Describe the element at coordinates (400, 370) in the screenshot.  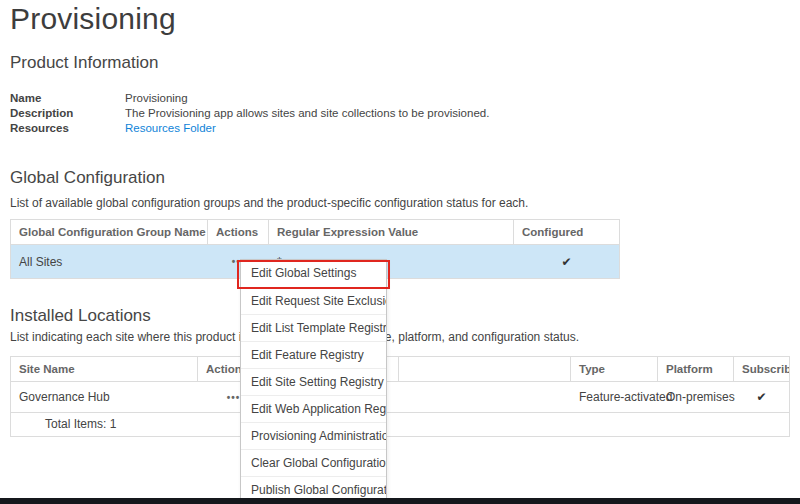
I see `installed-locations-table-header: Site Name Actions Type Platform Subscrib…` at that location.